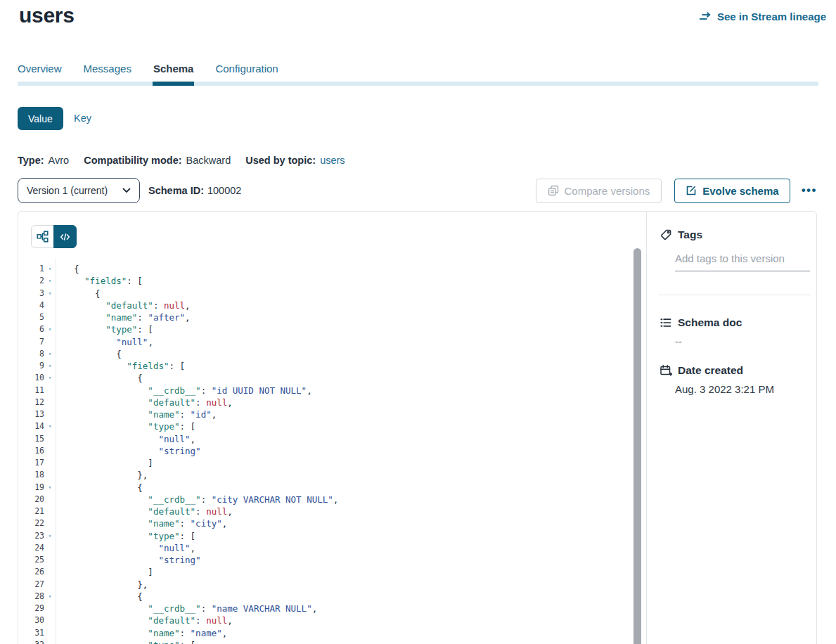  Describe the element at coordinates (31, 160) in the screenshot. I see `type-label: Type:` at that location.